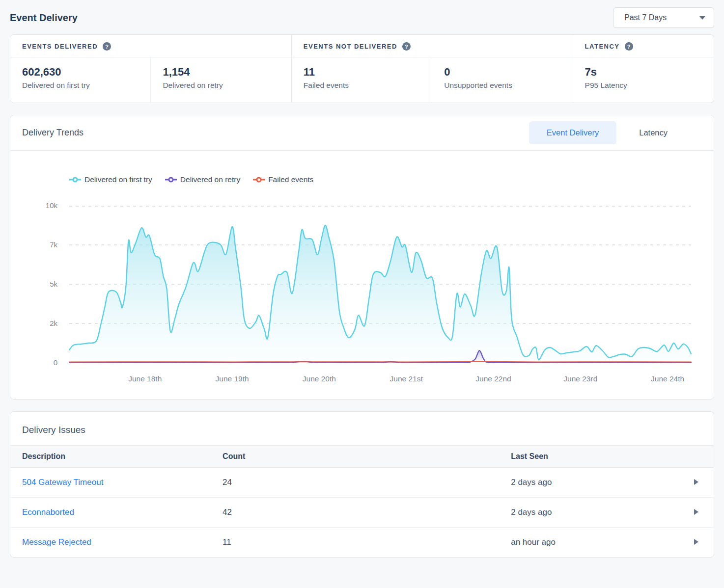 This screenshot has width=724, height=588. What do you see at coordinates (221, 80) in the screenshot?
I see `metric-delivered-retry: 1,154 Delivered on retry` at bounding box center [221, 80].